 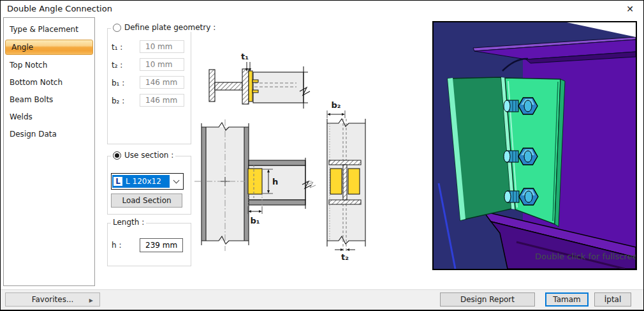 What do you see at coordinates (630, 9) in the screenshot?
I see `close-icon: ✕` at bounding box center [630, 9].